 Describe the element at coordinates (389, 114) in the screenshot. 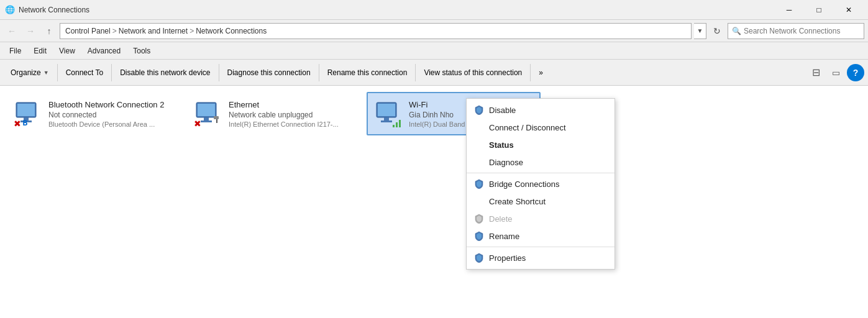

I see `connection-icon-wrapper-wifi` at that location.